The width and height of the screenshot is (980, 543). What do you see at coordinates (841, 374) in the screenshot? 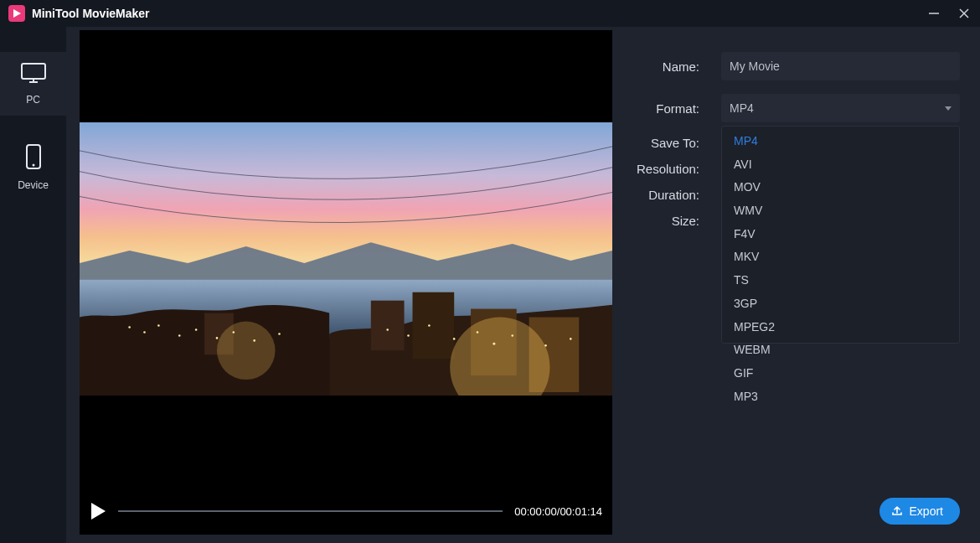
I see `format-option-gif: GIF` at bounding box center [841, 374].